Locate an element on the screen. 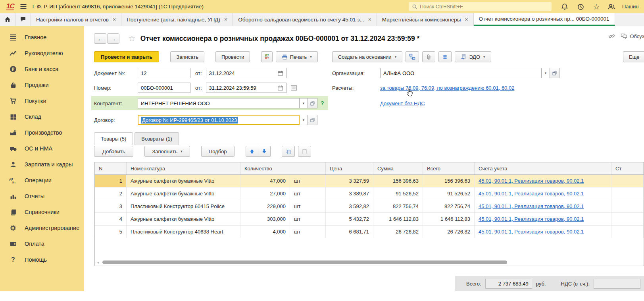  table-row: 4 Ажурные салфетки бумажные Vitto 303,00… is located at coordinates (369, 219).